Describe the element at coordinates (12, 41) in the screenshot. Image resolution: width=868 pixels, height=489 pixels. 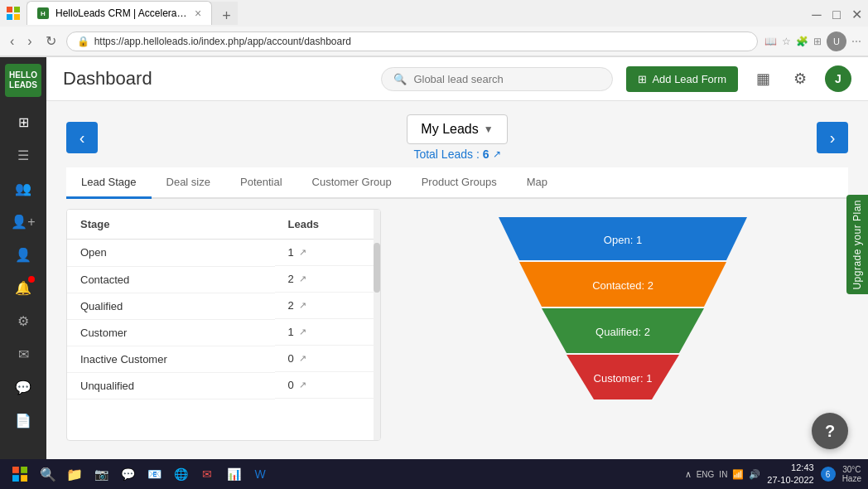
I see `back-btn: ‹` at that location.